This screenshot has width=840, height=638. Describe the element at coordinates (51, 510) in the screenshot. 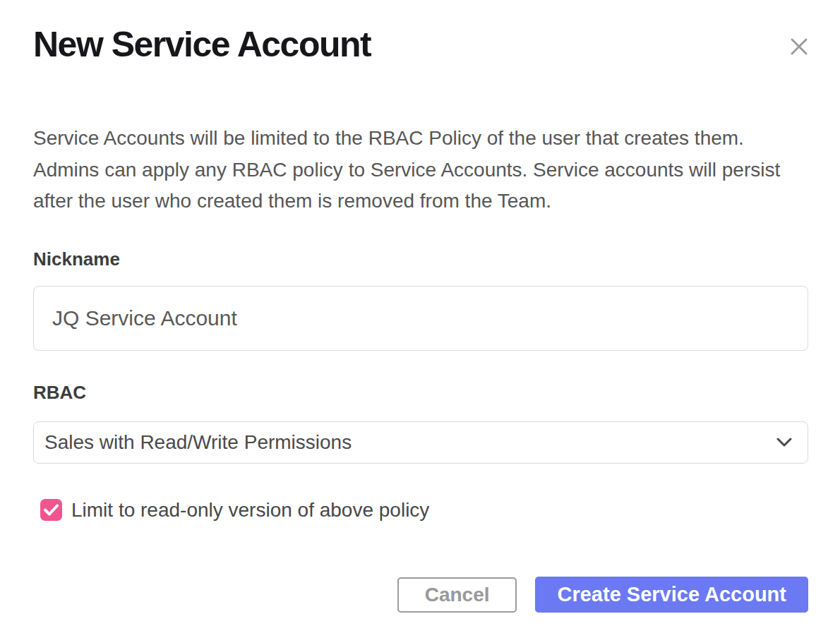

I see `check-icon` at that location.